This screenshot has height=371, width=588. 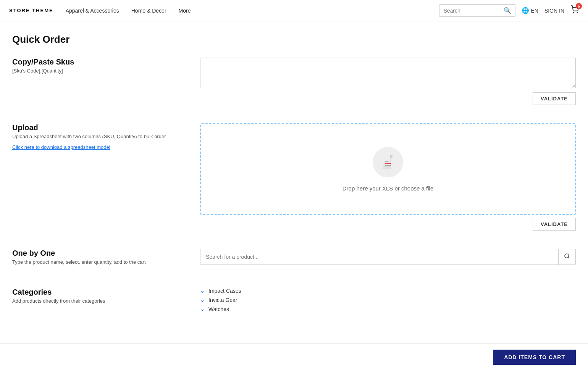 I want to click on file-icon, so click(x=388, y=162).